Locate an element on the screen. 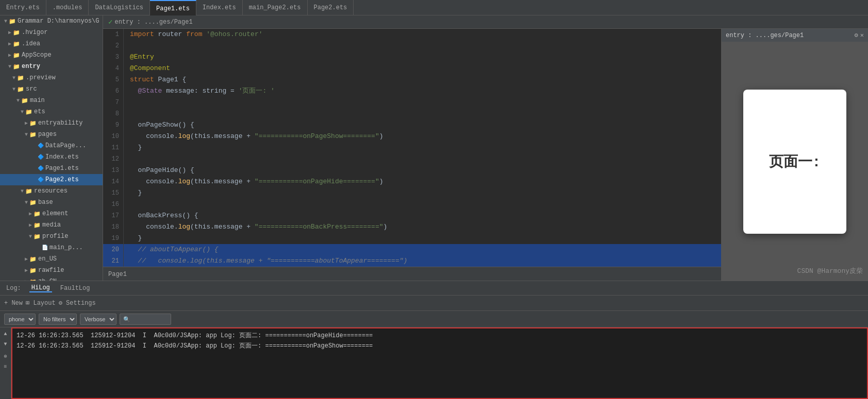 The height and width of the screenshot is (399, 868). tree-item-en-us: ▶ 📁 en_US is located at coordinates (52, 259).